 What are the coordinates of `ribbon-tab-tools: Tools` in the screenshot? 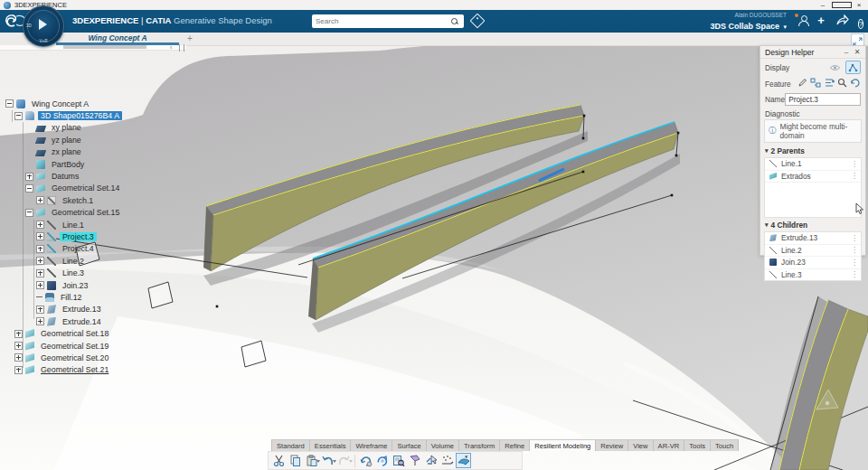 It's located at (698, 445).